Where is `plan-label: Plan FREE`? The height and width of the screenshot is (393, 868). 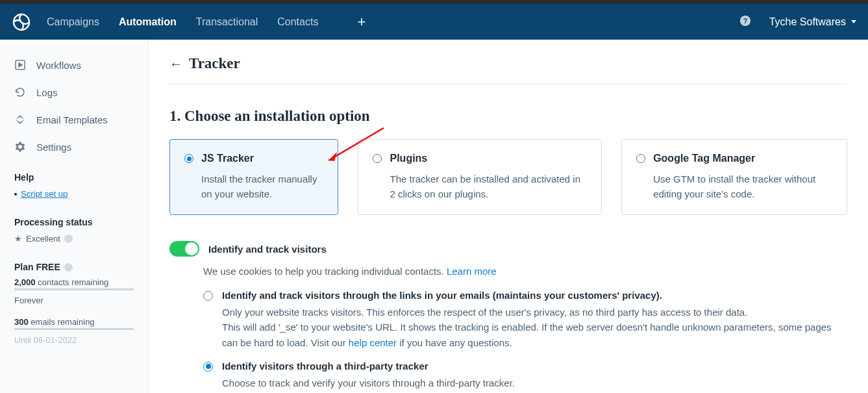
plan-label: Plan FREE is located at coordinates (38, 267).